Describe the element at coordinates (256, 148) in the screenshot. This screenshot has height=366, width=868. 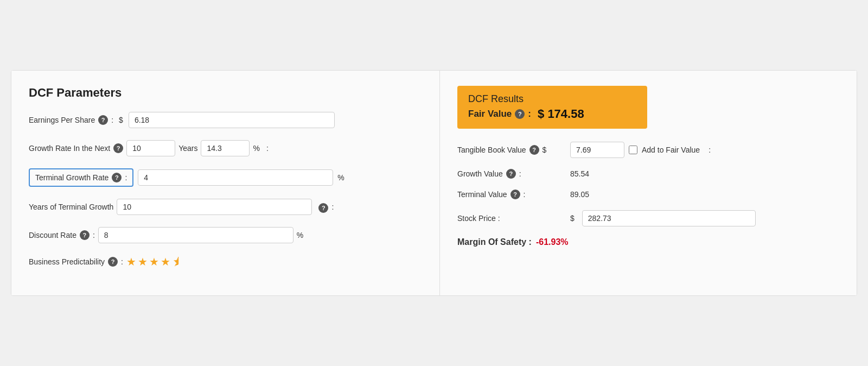
I see `growth-pct-unit: %` at that location.